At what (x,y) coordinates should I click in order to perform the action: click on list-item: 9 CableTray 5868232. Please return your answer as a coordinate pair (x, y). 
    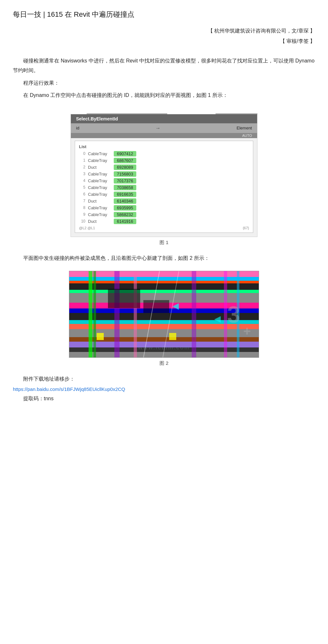
    Looking at the image, I should click on (164, 214).